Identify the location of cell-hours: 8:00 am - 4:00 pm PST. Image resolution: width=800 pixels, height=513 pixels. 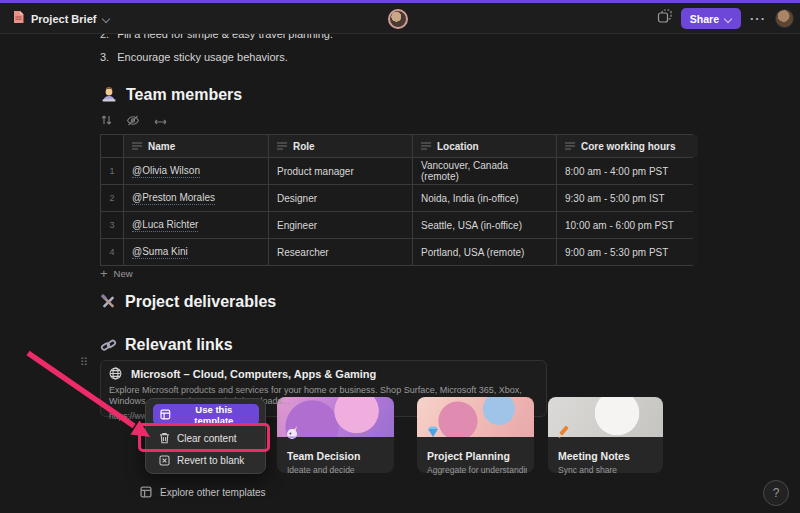
(628, 171).